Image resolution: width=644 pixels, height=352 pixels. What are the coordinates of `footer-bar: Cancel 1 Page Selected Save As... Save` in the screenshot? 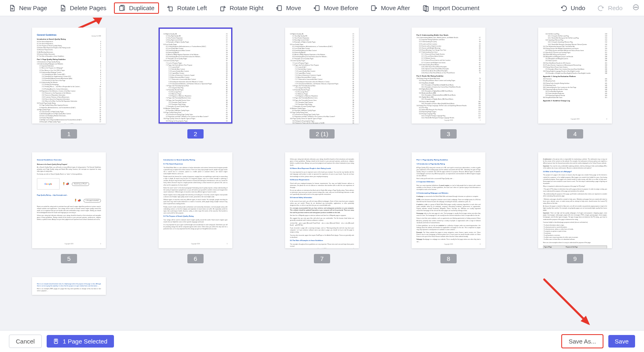 It's located at (322, 341).